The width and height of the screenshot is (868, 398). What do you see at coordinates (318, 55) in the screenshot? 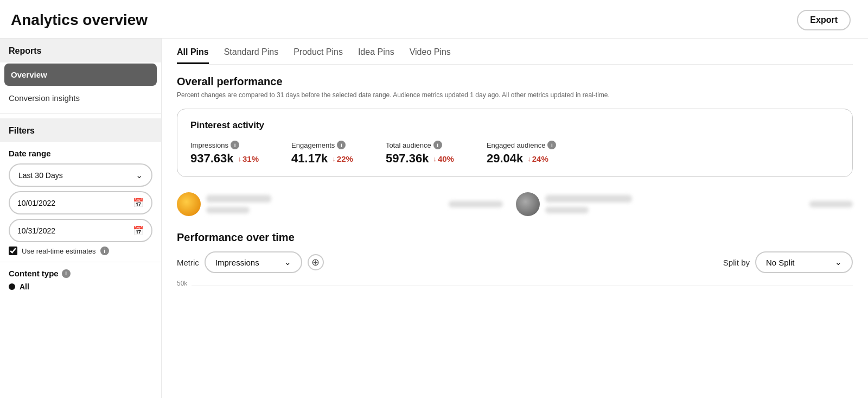
I see `tab-product-pins: Product Pins` at bounding box center [318, 55].